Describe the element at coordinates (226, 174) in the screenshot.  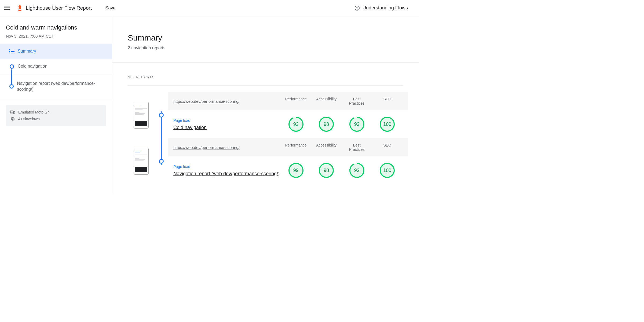
I see `step-name-link: Navigation report (web.dev/performance-s…` at that location.